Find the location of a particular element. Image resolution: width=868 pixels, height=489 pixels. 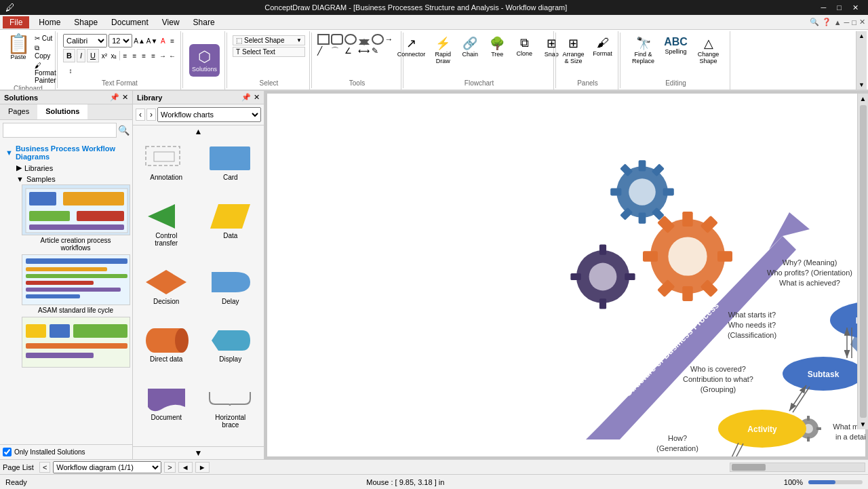

scroll-right-btn: ► is located at coordinates (202, 467).